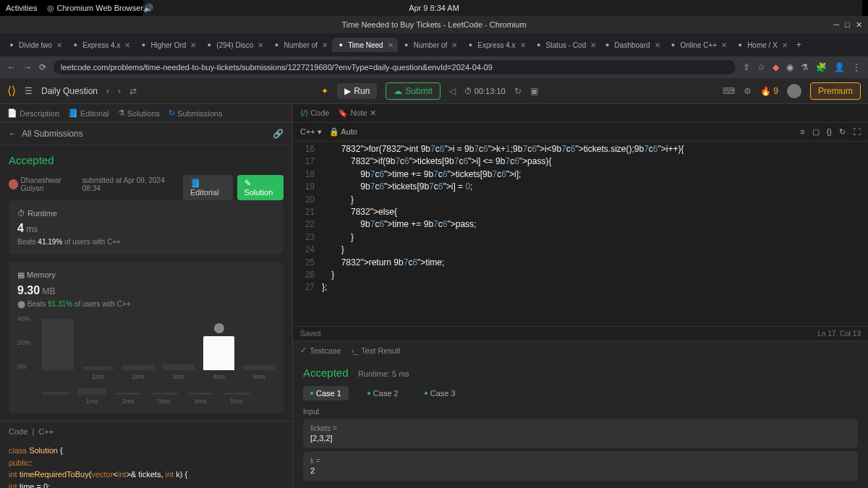 The width and height of the screenshot is (868, 488). I want to click on layout-icon: ▣, so click(534, 91).